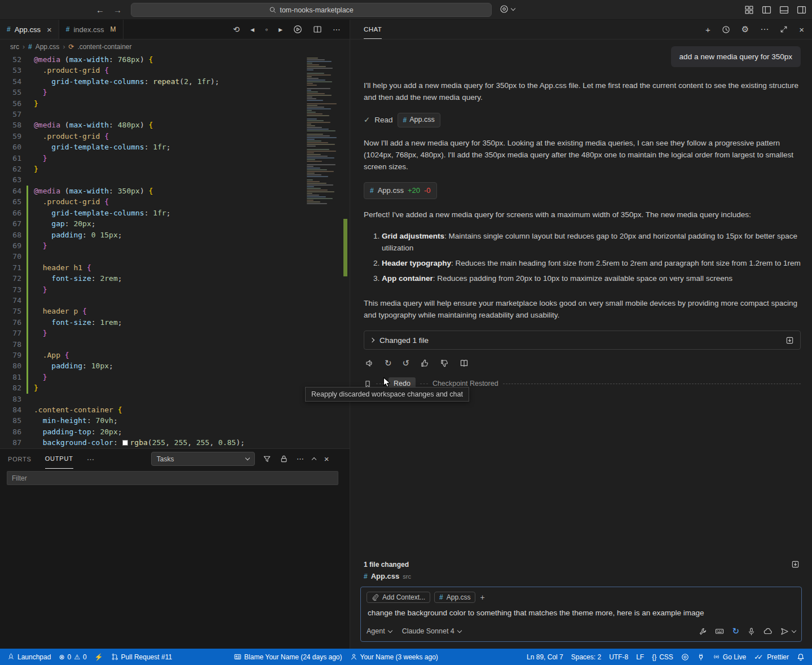 Image resolution: width=812 pixels, height=665 pixels. I want to click on breadcrumb-file: App.css, so click(47, 47).